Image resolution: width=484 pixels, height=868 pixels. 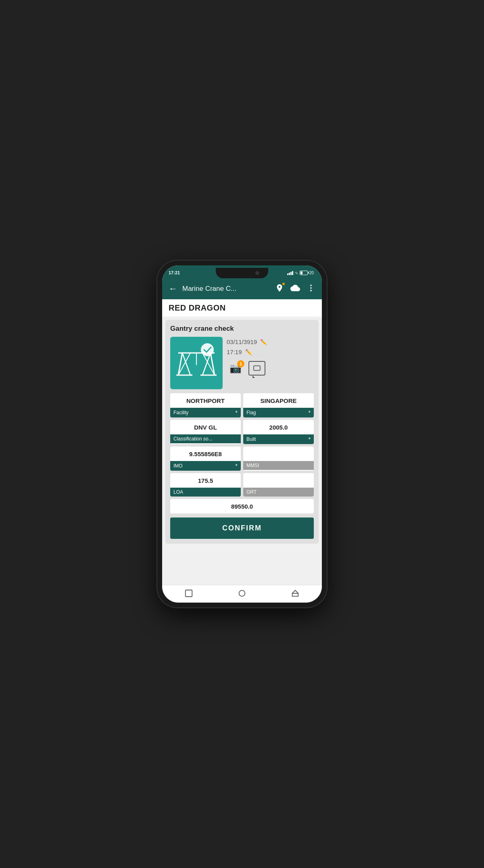 What do you see at coordinates (288, 274) in the screenshot?
I see `bar1` at bounding box center [288, 274].